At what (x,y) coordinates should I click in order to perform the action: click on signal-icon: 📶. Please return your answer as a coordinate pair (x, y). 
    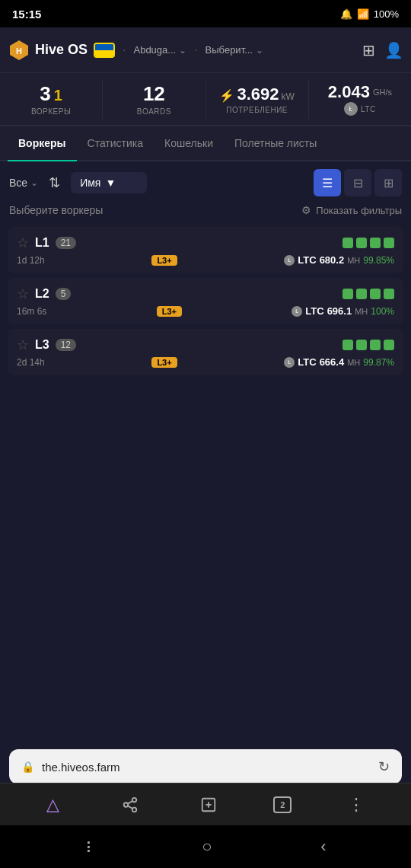
    Looking at the image, I should click on (363, 14).